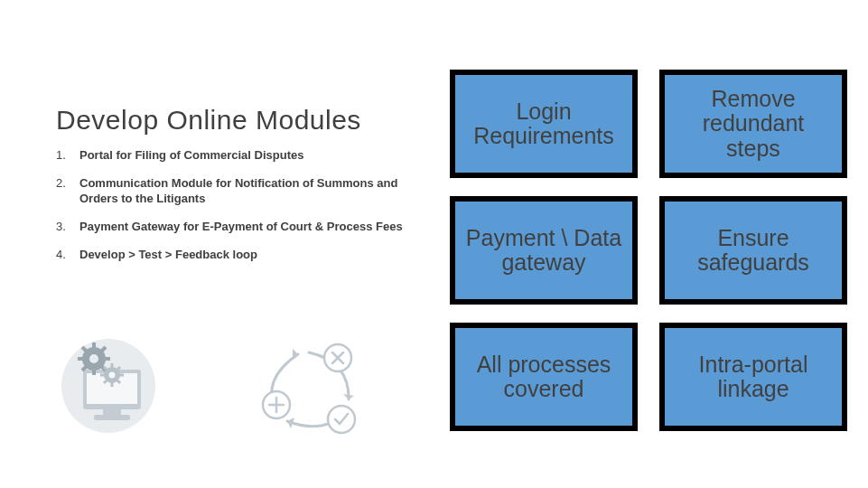  What do you see at coordinates (753, 124) in the screenshot?
I see `tile-remove-redundant-steps: Remove redundant steps` at bounding box center [753, 124].